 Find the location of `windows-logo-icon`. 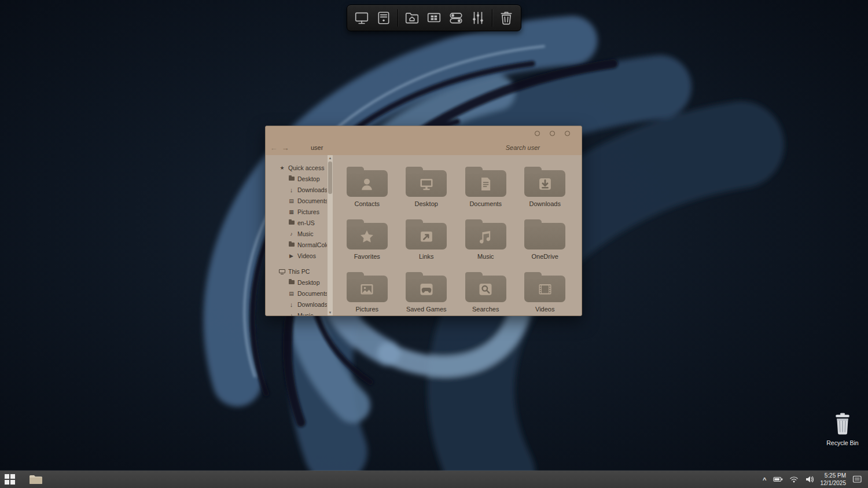

windows-logo-icon is located at coordinates (10, 479).